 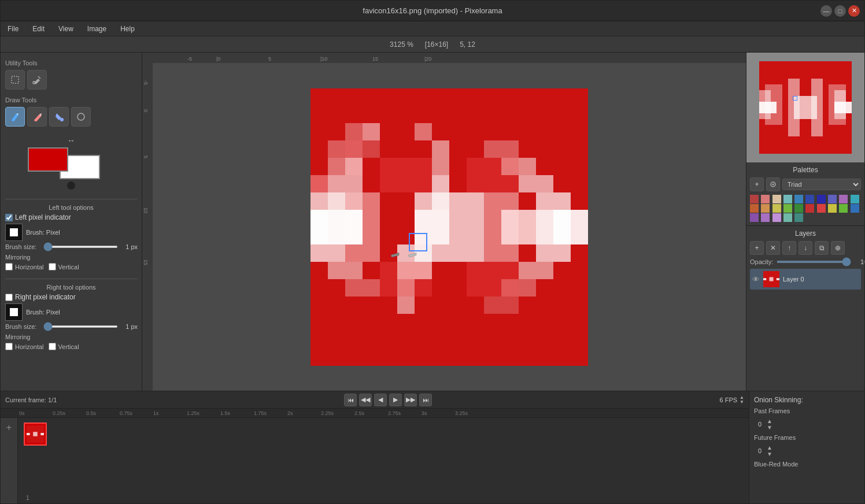 I want to click on fill-tool-button, so click(x=59, y=117).